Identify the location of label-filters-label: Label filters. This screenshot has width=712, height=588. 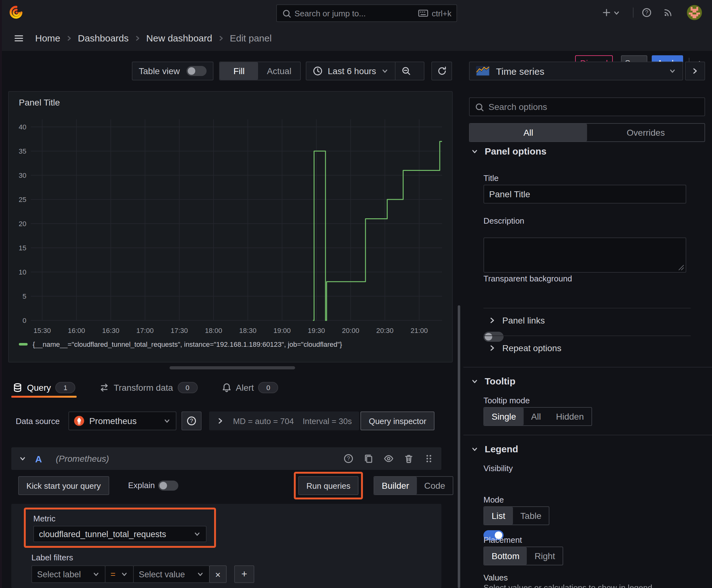
(52, 558).